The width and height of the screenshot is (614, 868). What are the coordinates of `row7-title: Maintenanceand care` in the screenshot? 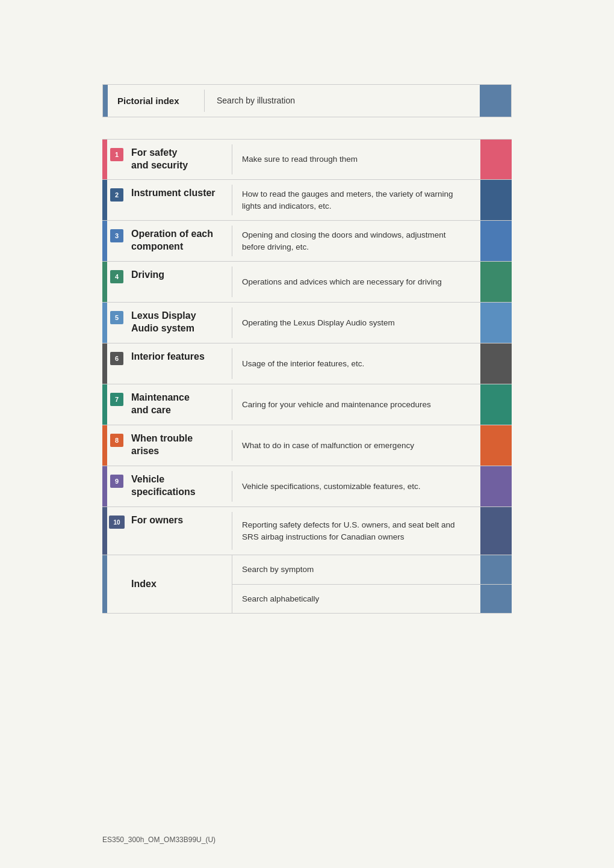 It's located at (179, 404).